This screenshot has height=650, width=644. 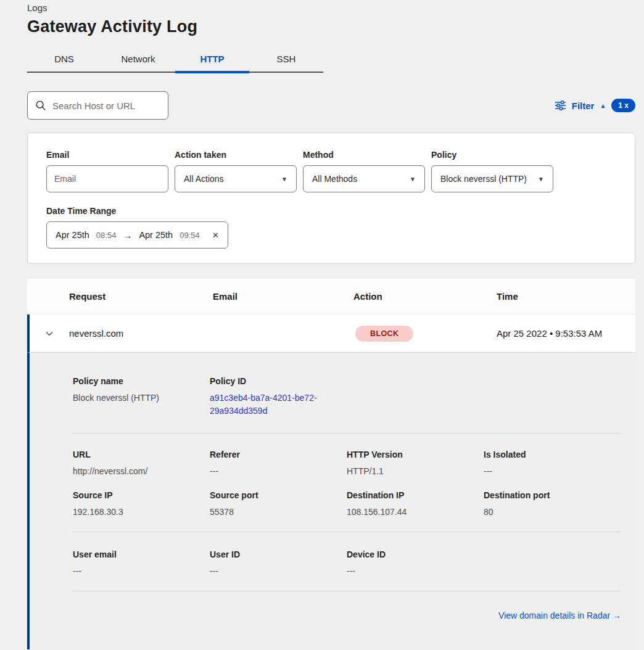 What do you see at coordinates (236, 155) in the screenshot?
I see `action-taken-label: Action taken` at bounding box center [236, 155].